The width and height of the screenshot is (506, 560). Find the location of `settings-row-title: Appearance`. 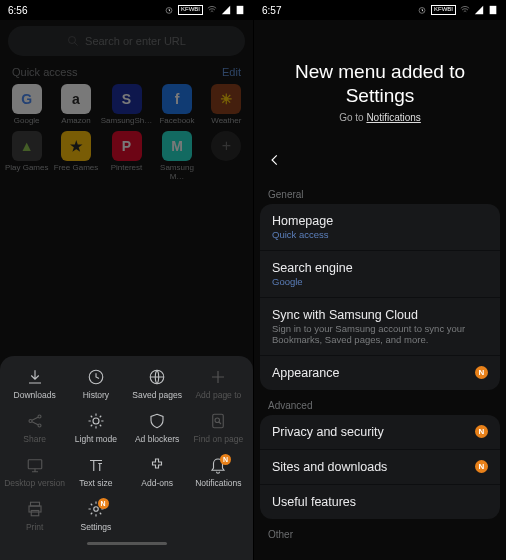

settings-row-title: Appearance is located at coordinates (306, 373).